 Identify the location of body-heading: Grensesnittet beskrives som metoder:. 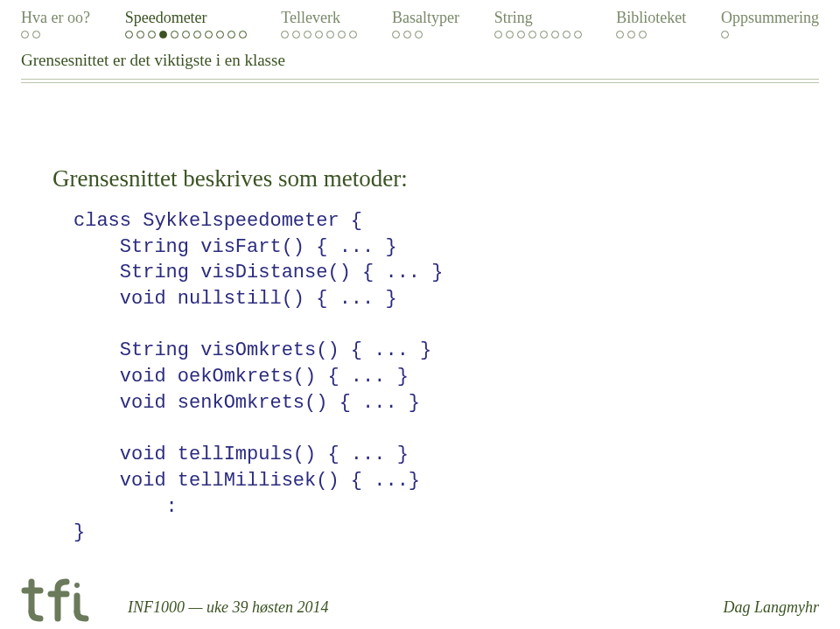
(420, 178).